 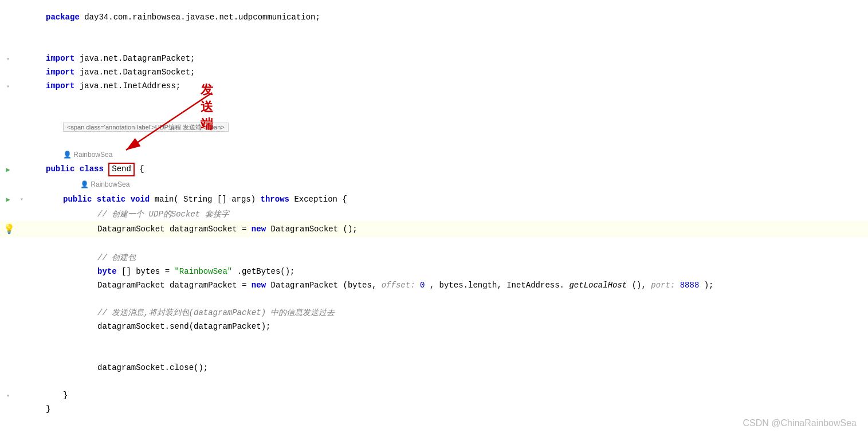 What do you see at coordinates (85, 184) in the screenshot?
I see `author-icon2: 👤` at bounding box center [85, 184].